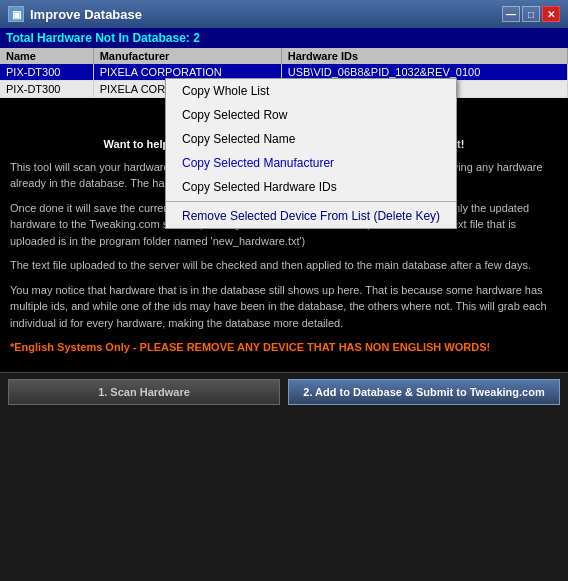 Image resolution: width=568 pixels, height=581 pixels. I want to click on app-icon: ▣, so click(16, 14).